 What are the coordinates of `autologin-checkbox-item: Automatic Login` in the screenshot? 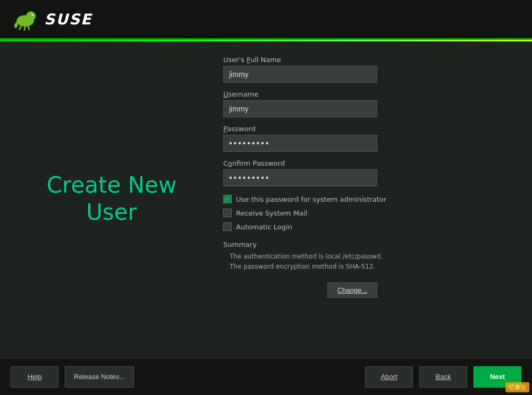 It's located at (372, 227).